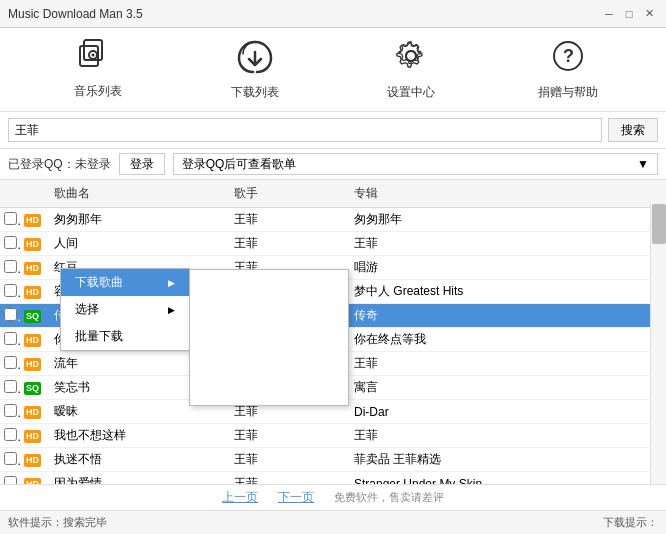 The image size is (666, 534). What do you see at coordinates (140, 436) in the screenshot?
I see `row-song-name: 我也不想这样` at bounding box center [140, 436].